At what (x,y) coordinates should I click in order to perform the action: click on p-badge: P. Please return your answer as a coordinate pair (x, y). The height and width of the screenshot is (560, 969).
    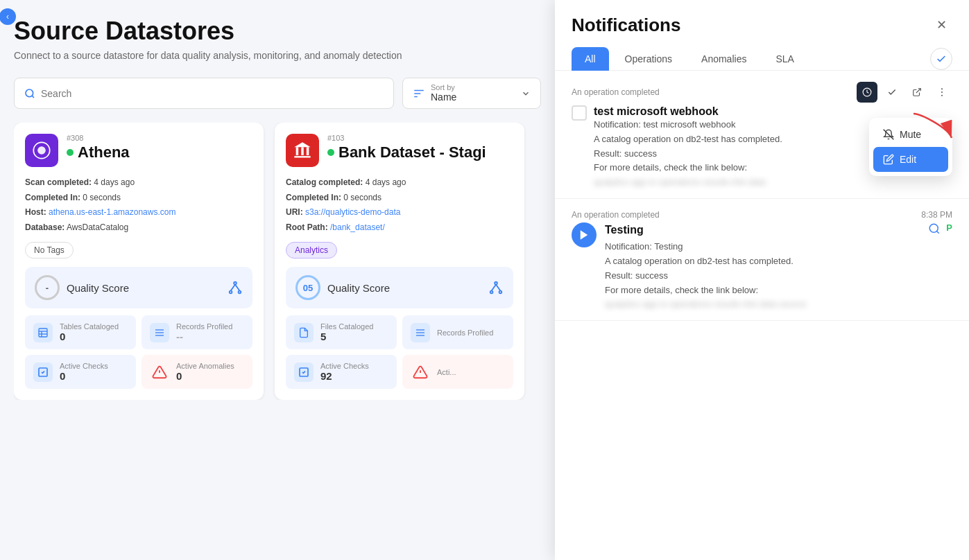
    Looking at the image, I should click on (949, 230).